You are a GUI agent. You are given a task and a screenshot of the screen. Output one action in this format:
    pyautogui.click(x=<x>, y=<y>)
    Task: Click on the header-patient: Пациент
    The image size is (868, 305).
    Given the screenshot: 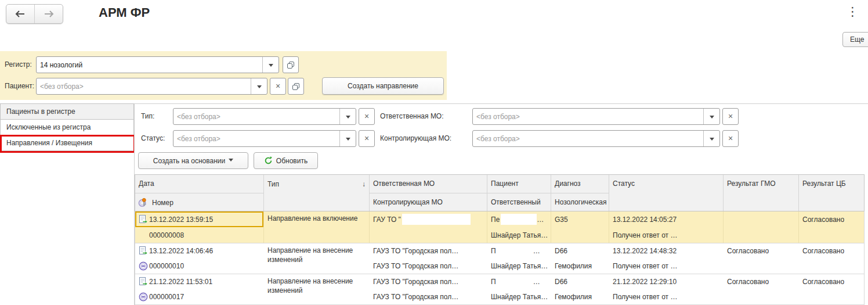 What is the action you would take?
    pyautogui.click(x=519, y=184)
    